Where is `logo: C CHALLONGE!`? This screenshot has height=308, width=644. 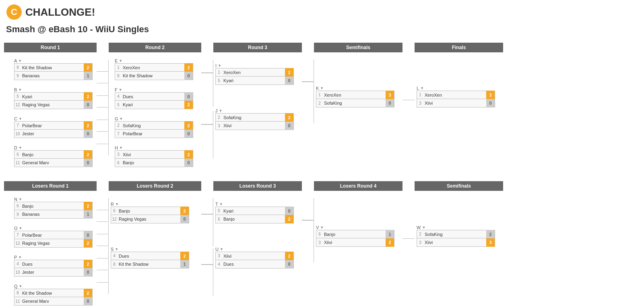 logo: C CHALLONGE! is located at coordinates (51, 12).